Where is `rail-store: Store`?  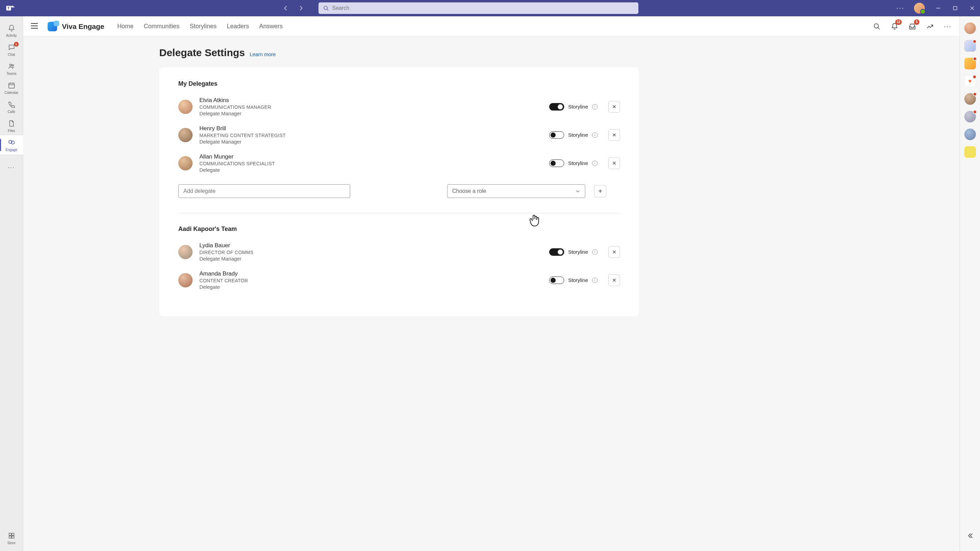
rail-store: Store is located at coordinates (11, 538).